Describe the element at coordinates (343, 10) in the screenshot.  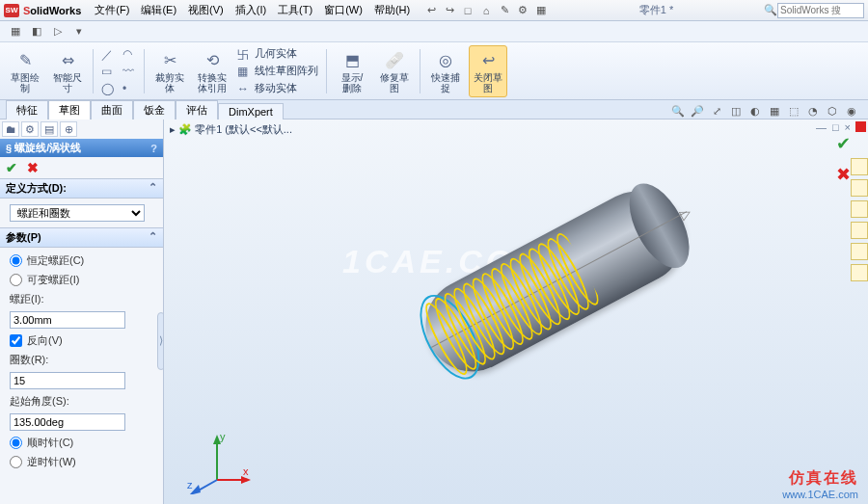
I see `menu-window: 窗口(W)` at that location.